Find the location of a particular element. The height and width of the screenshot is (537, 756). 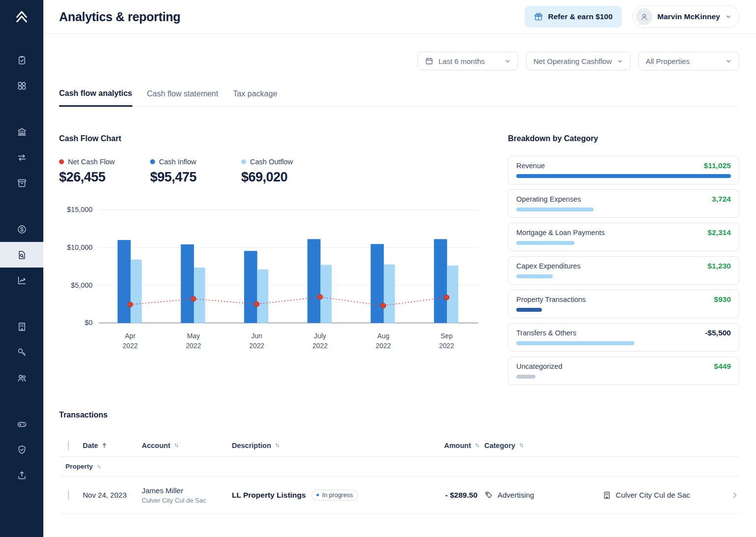

people-icon is located at coordinates (22, 378).